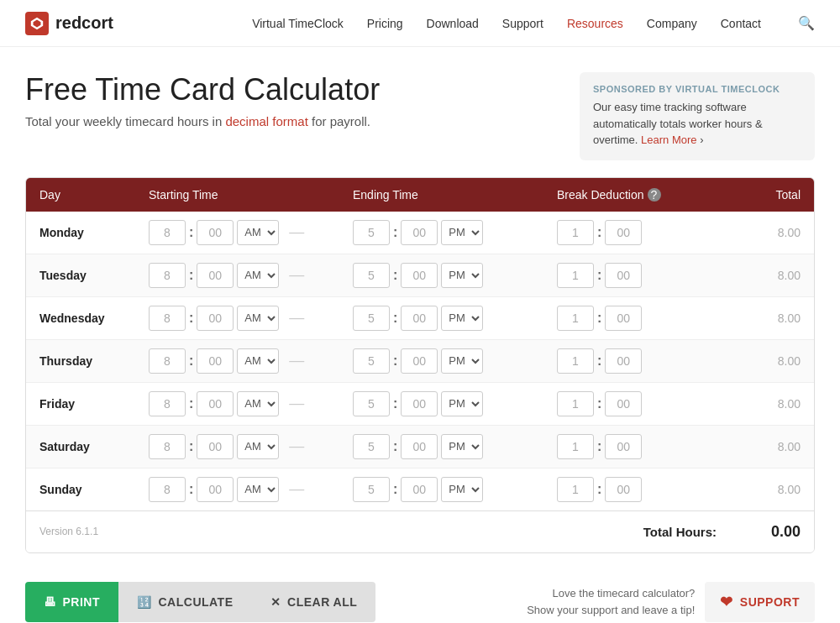 This screenshot has height=623, width=840. I want to click on clear-all-button: ✕ CLEAR ALL, so click(314, 602).